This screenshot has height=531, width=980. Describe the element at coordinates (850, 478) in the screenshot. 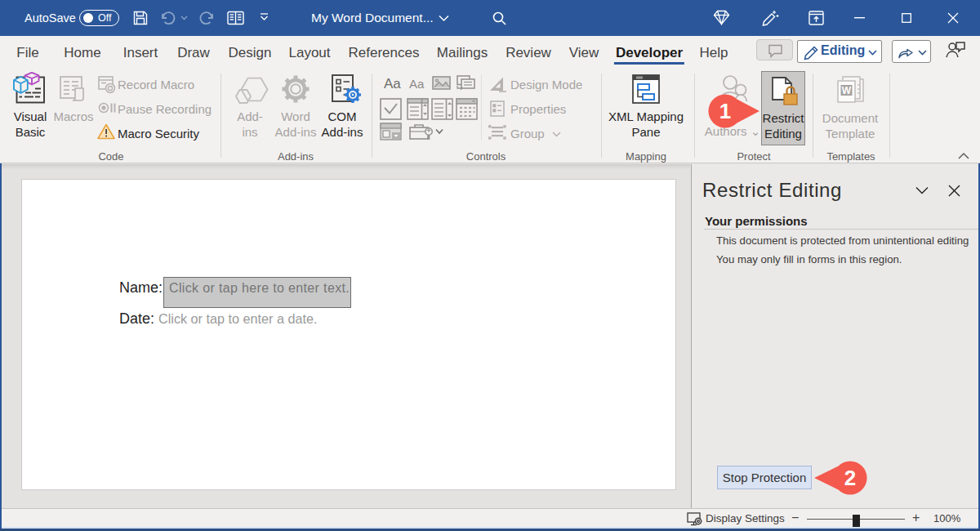

I see `svg-text: 2` at that location.